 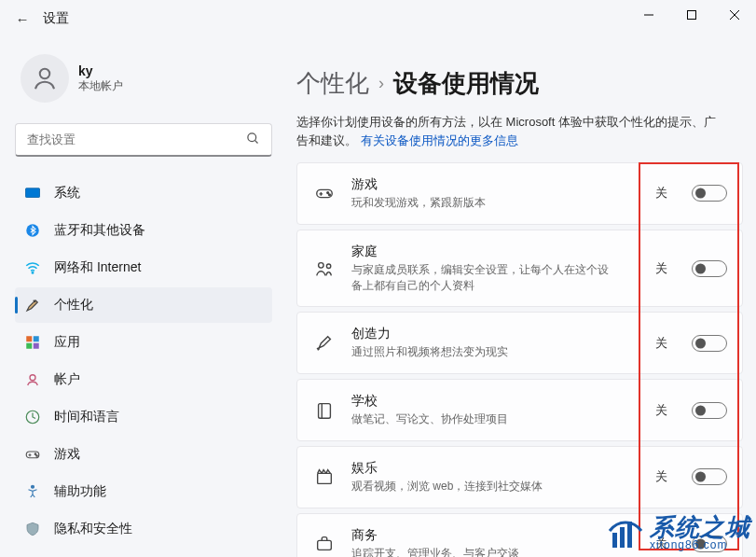 I want to click on usage-card-entertainment: 娱乐 观看视频，浏览 web，连接到社交媒体 关, so click(x=520, y=478).